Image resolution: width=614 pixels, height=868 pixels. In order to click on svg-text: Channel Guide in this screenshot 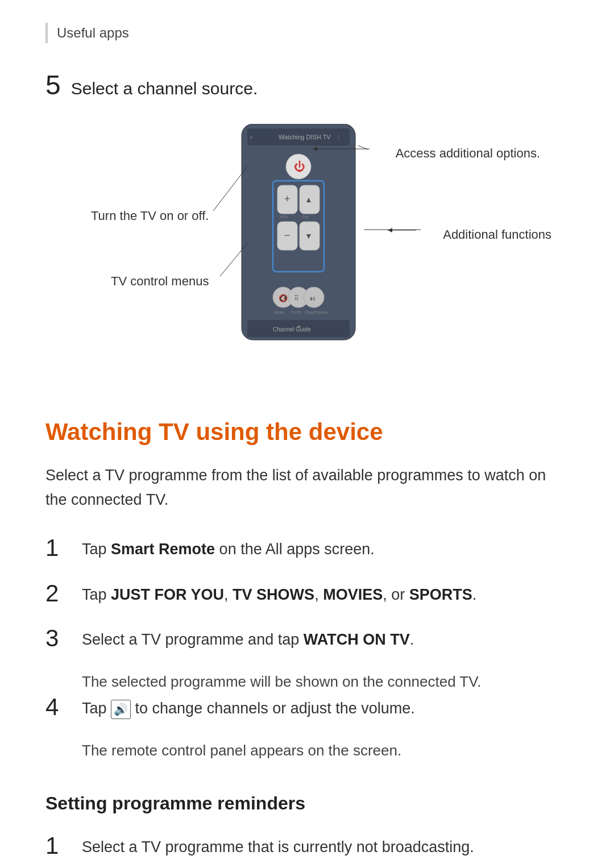, I will do `click(292, 330)`.